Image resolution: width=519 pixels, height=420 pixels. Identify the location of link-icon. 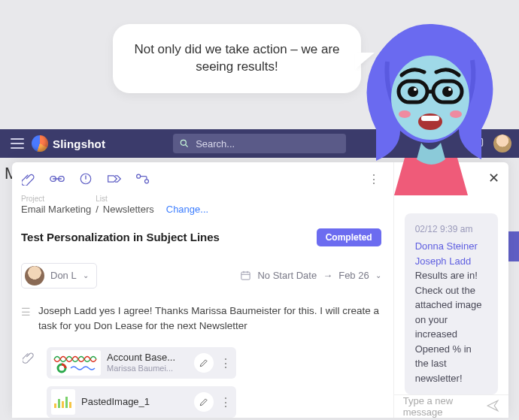
(57, 179).